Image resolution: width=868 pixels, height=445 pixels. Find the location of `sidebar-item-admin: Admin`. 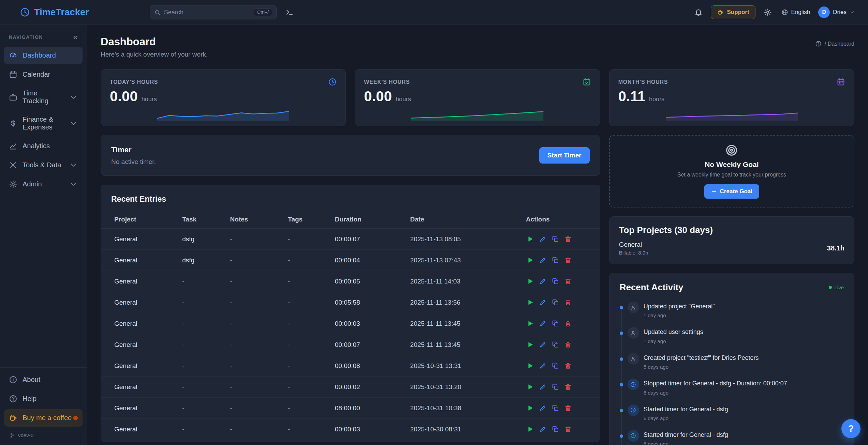

sidebar-item-admin: Admin is located at coordinates (43, 184).